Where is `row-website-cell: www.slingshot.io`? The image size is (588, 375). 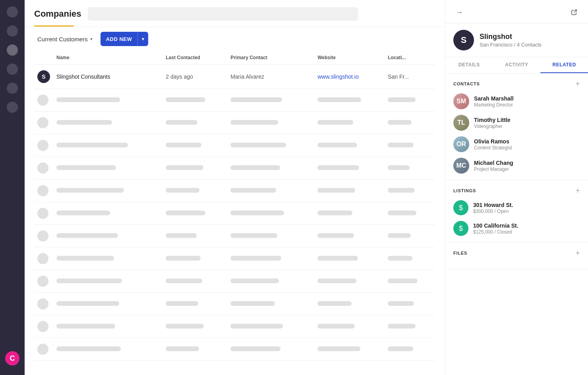
row-website-cell: www.slingshot.io is located at coordinates (350, 77).